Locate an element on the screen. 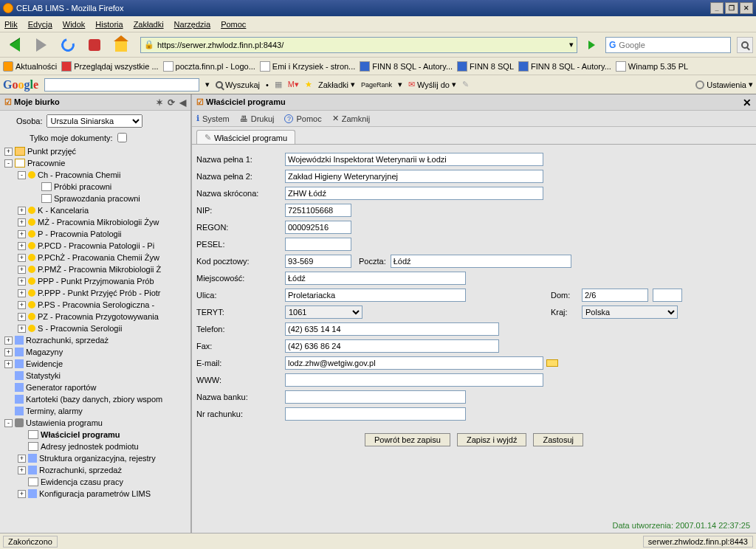 The image size is (756, 549). bookmark-item: FINN 8 SQL is located at coordinates (486, 66).